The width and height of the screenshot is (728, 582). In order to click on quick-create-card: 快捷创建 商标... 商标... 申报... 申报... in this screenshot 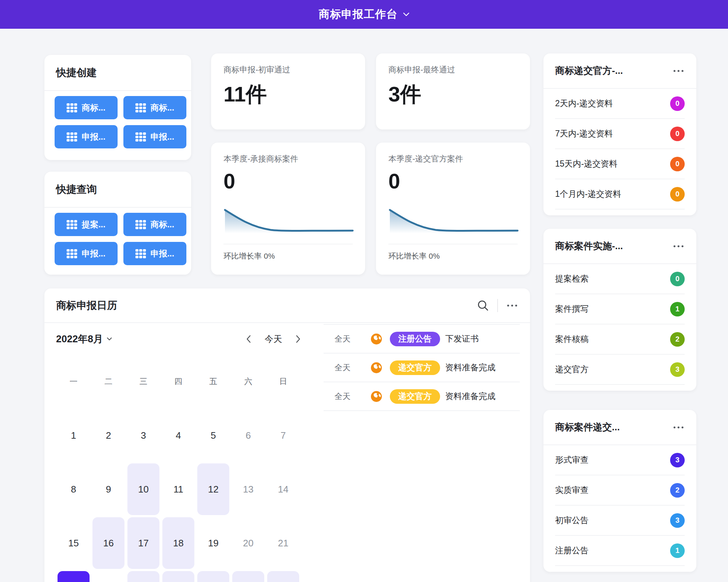, I will do `click(118, 108)`.